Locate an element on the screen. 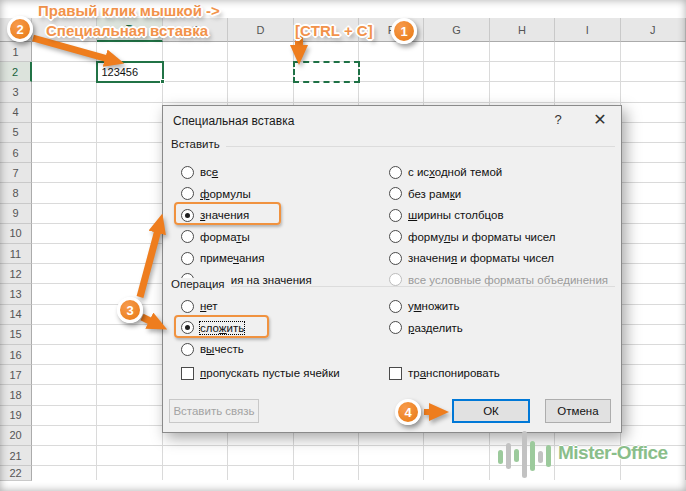 This screenshot has height=491, width=686. radio-option-ширины-столбцов: ширины столбцов is located at coordinates (446, 215).